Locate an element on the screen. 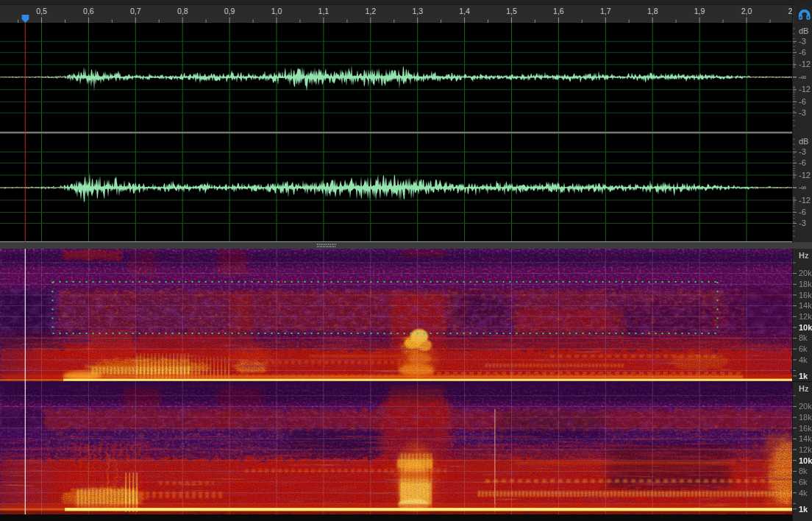 The image size is (812, 521). svg-text: 0,6 is located at coordinates (88, 11).